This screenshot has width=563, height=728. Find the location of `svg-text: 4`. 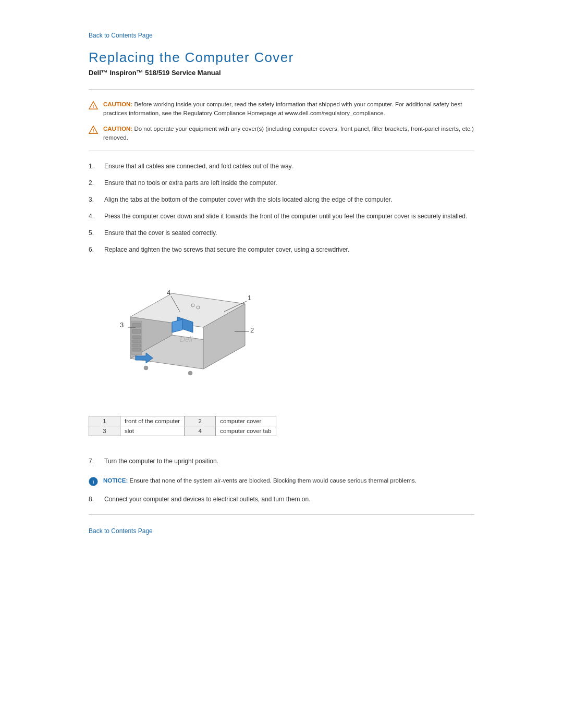

svg-text: 4 is located at coordinates (169, 293).